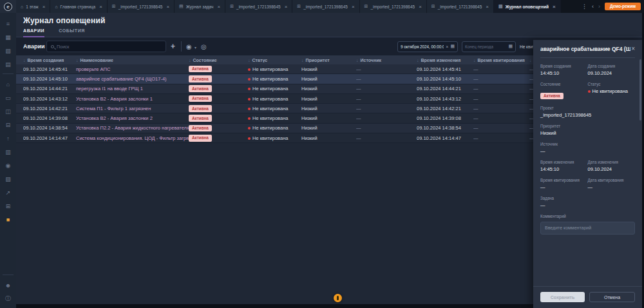 The image size is (644, 308). I want to click on table-column-header: ↓ Наименование, so click(133, 61).